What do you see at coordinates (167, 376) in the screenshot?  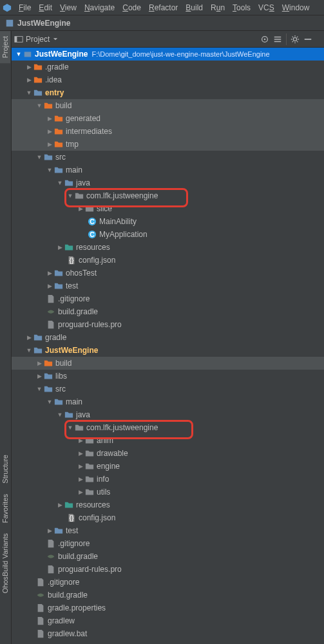 I see `tree-item: ▶libs` at bounding box center [167, 376].